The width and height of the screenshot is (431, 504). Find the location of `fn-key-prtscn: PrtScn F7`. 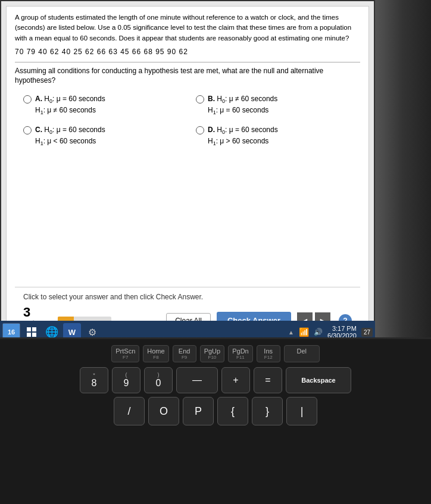

fn-key-prtscn: PrtScn F7 is located at coordinates (125, 353).